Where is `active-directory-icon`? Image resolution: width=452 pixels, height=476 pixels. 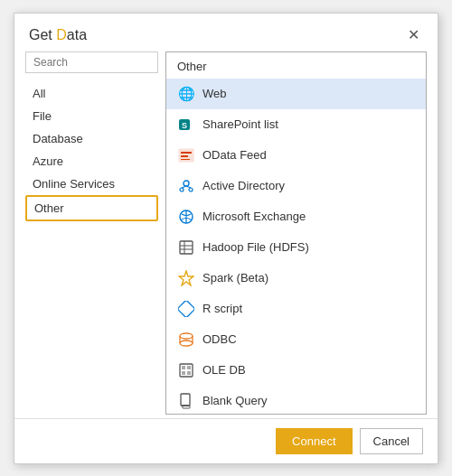 active-directory-icon is located at coordinates (186, 186).